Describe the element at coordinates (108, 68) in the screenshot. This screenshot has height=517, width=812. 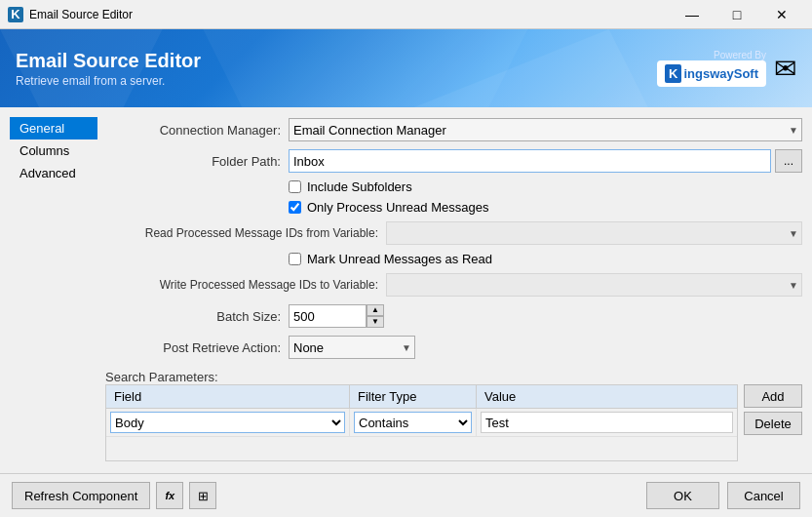
I see `header-text: Email Source Editor Retrieve email from …` at that location.